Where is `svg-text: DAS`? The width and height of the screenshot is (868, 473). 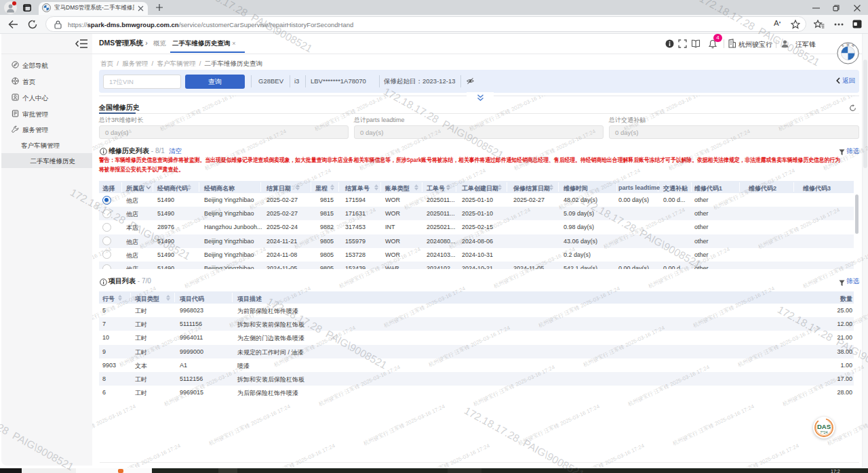 svg-text: DAS is located at coordinates (824, 427).